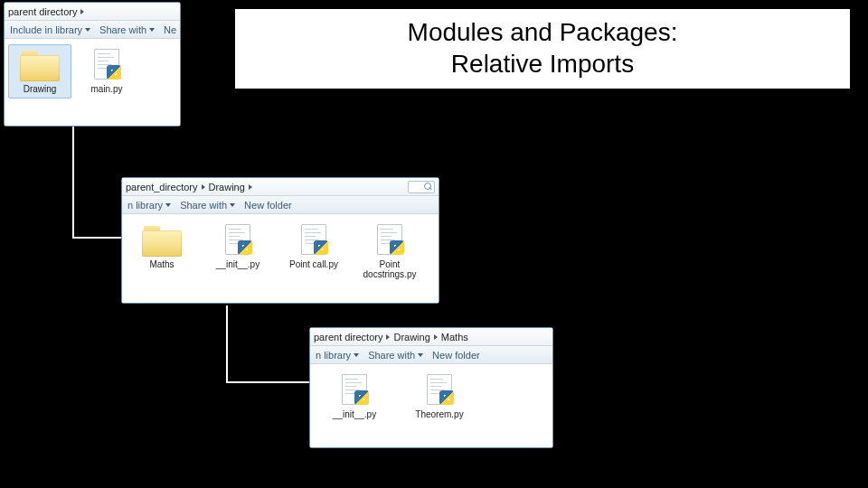 This screenshot has width=868, height=488. Describe the element at coordinates (92, 64) in the screenshot. I see `explorer-window-parent: parent directory Include in library Shar…` at that location.